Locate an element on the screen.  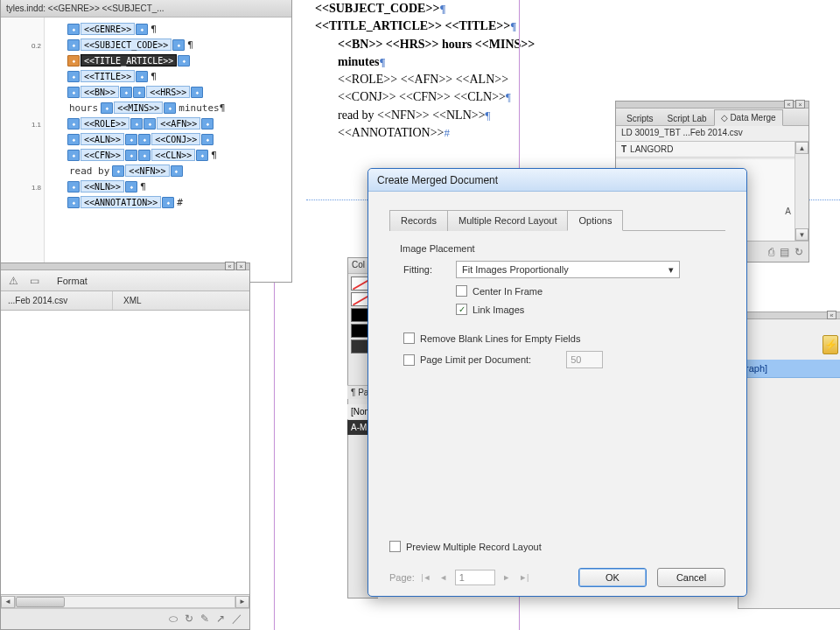
structure-row: ⬥<<BN>>⬥⬥<<HRS>>⬥ is located at coordinates (178, 92).